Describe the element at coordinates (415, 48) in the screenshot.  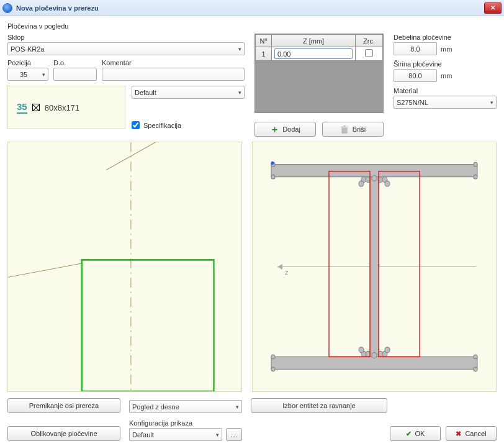
I see `debelina-input` at that location.